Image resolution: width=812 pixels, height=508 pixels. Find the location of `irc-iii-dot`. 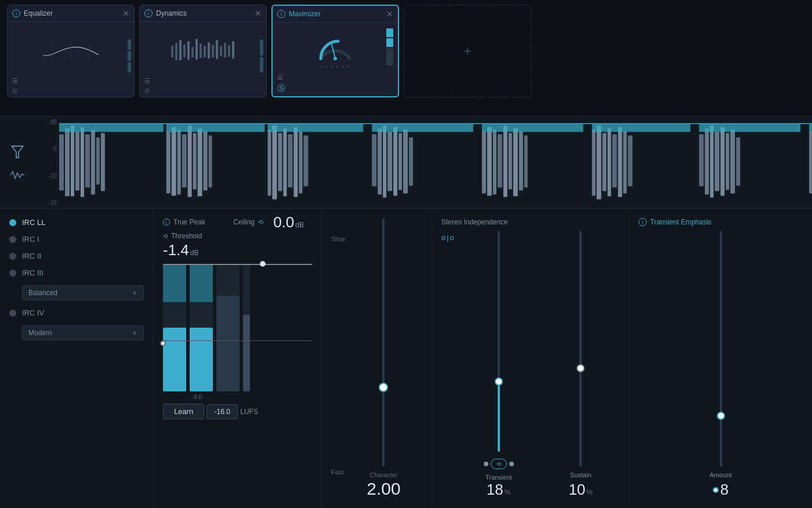

irc-iii-dot is located at coordinates (13, 273).